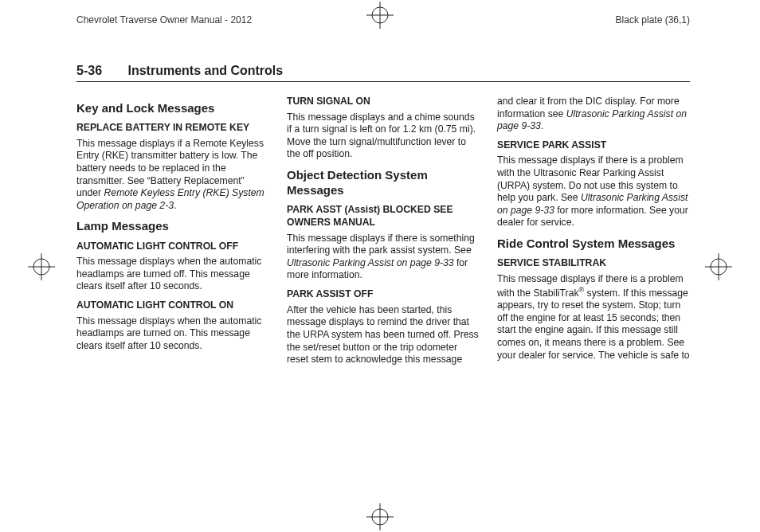 The height and width of the screenshot is (532, 760). Describe the element at coordinates (383, 217) in the screenshot. I see `heading-park-asst-blocked: PARK ASST (Assist) BLOCKED SEE OWNERS MA…` at that location.